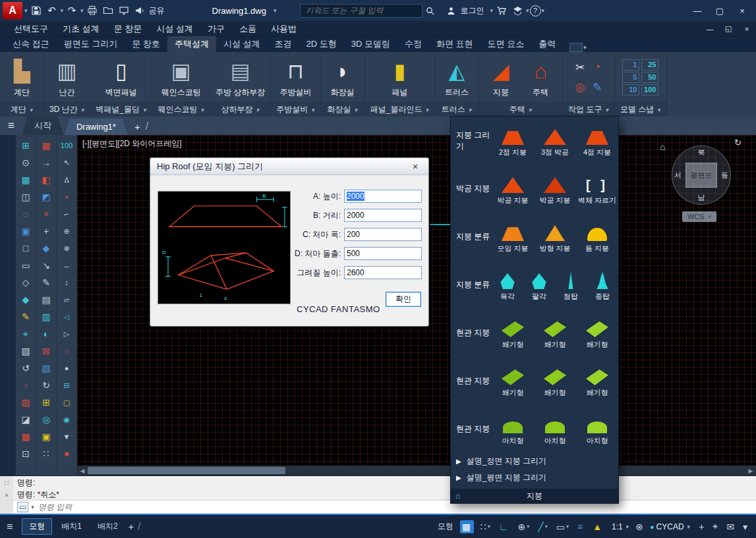 The image size is (756, 538). What do you see at coordinates (641, 78) in the screenshot?
I see `snap-row: 550` at bounding box center [641, 78].